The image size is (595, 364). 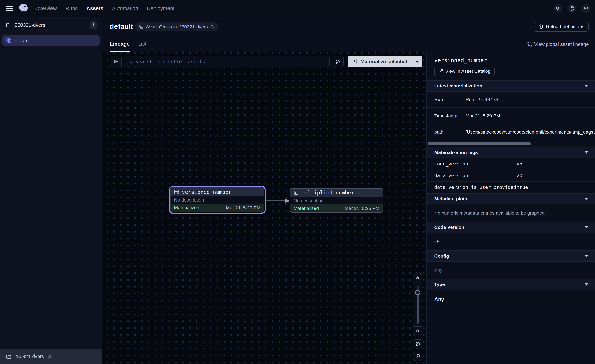 I want to click on view-global-asset-lineage-link: View global asset lineage, so click(x=558, y=44).